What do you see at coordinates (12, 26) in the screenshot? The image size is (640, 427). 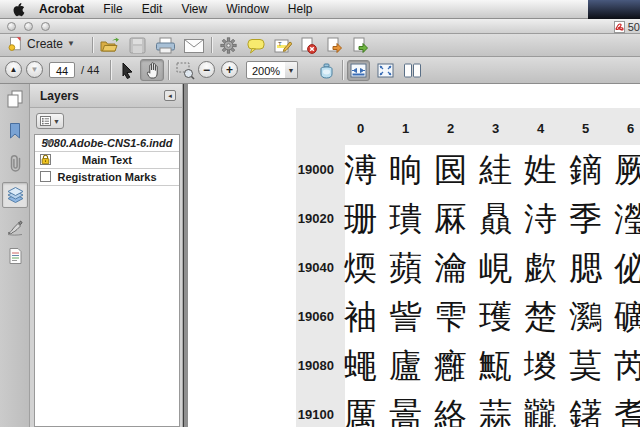 I see `close-button` at bounding box center [12, 26].